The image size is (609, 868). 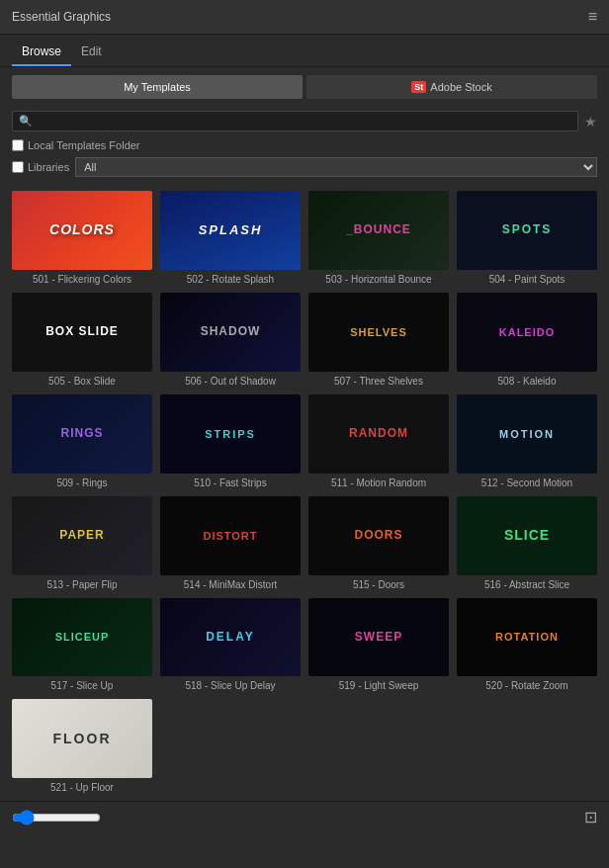 I want to click on template-item-512: MOTION 512 - Second Motion, so click(x=527, y=441).